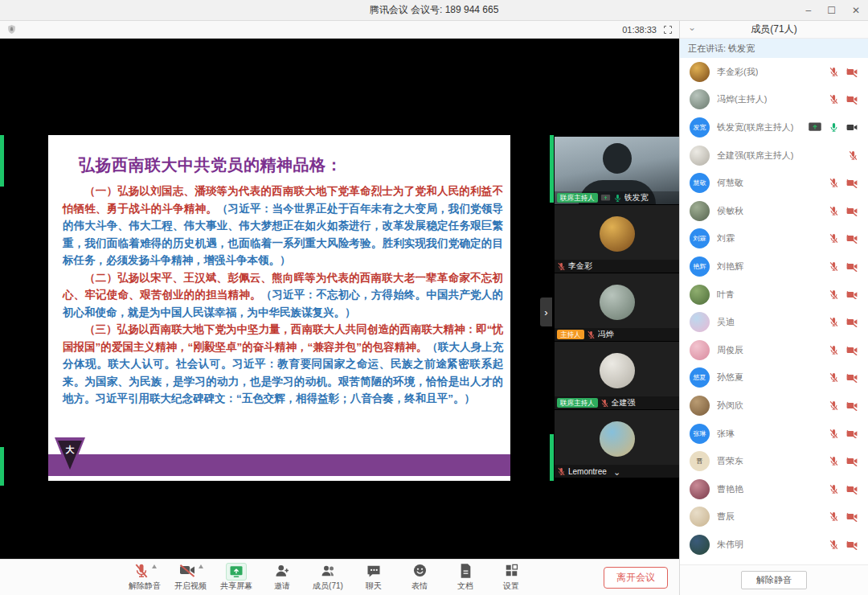 The height and width of the screenshot is (595, 868). I want to click on participant-name: 冯烨, so click(606, 334).